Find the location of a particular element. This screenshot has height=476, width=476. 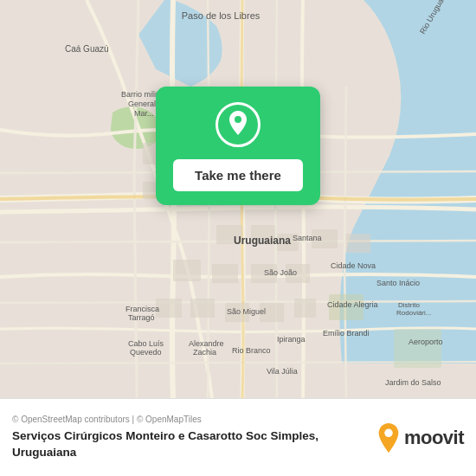

card-overlay: Take me there is located at coordinates (238, 145).